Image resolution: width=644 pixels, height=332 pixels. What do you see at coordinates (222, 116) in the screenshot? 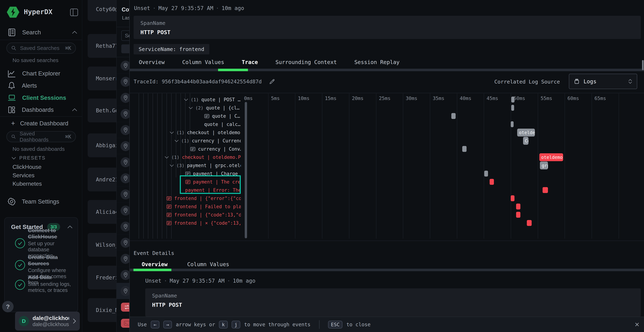
I see `span-tree-row: quote | C…` at bounding box center [222, 116].